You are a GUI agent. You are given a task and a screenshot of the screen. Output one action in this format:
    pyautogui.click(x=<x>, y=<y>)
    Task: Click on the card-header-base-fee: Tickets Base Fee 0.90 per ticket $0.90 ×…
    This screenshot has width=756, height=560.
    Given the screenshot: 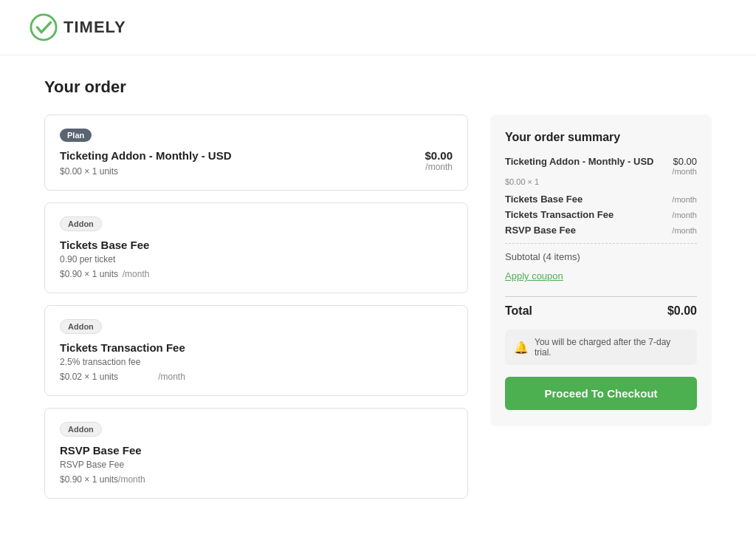 What is the action you would take?
    pyautogui.click(x=256, y=259)
    